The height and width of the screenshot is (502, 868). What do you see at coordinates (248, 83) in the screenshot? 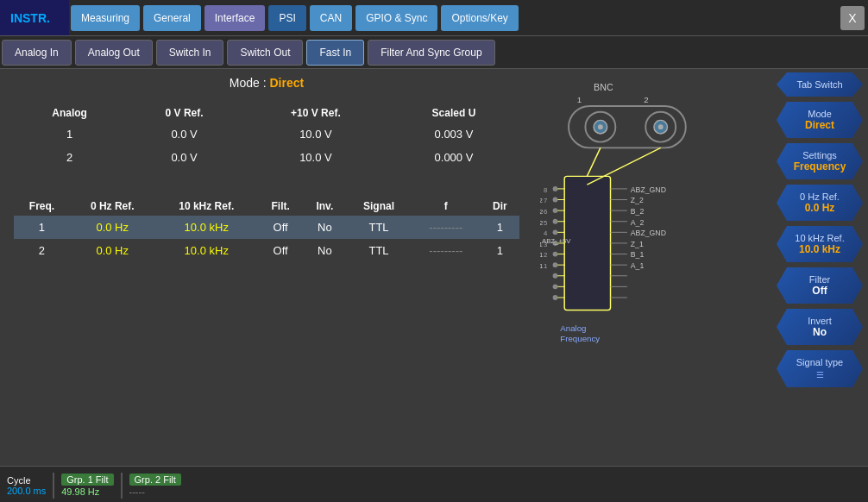
I see `mode-label: Mode :` at bounding box center [248, 83].